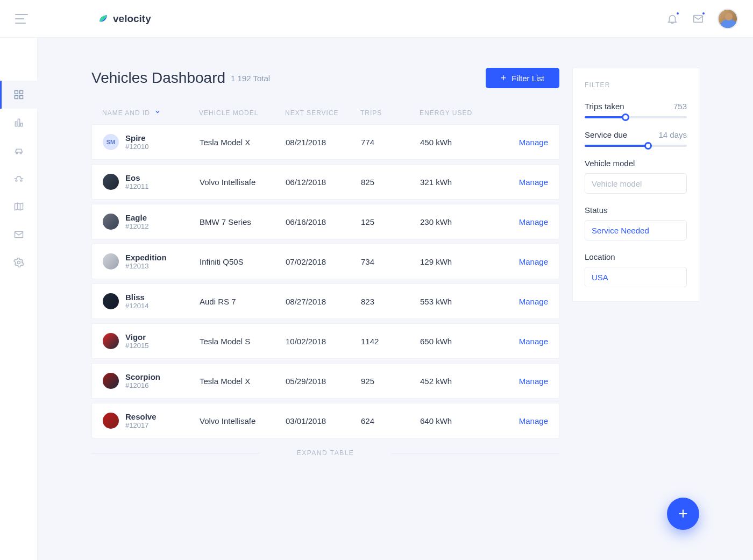 The image size is (753, 560). What do you see at coordinates (22, 19) in the screenshot?
I see `menu-toggle` at bounding box center [22, 19].